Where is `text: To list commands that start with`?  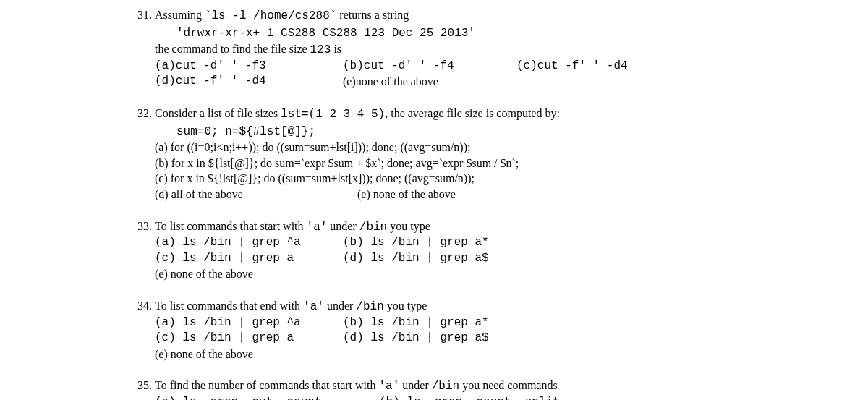 text: To list commands that start with is located at coordinates (231, 226).